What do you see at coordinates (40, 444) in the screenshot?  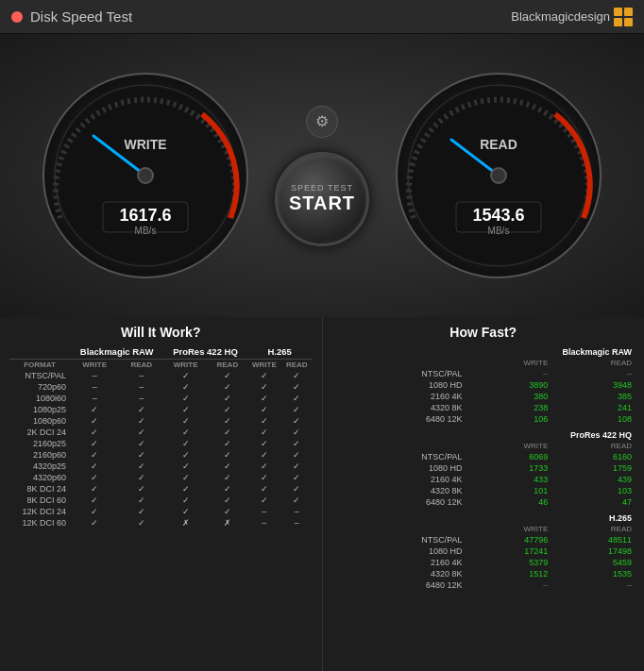 I see `format-name: 2160p25` at bounding box center [40, 444].